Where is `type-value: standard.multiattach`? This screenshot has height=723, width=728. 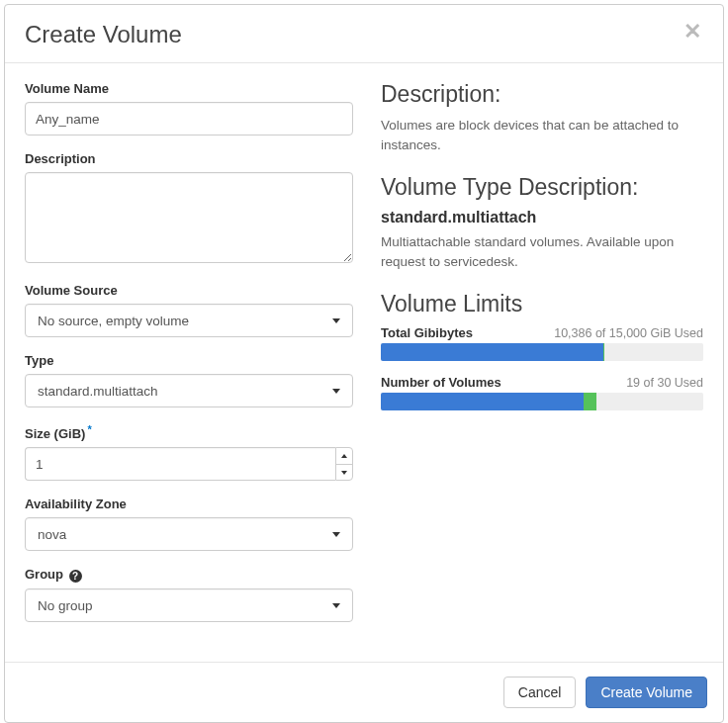 type-value: standard.multiattach is located at coordinates (98, 392).